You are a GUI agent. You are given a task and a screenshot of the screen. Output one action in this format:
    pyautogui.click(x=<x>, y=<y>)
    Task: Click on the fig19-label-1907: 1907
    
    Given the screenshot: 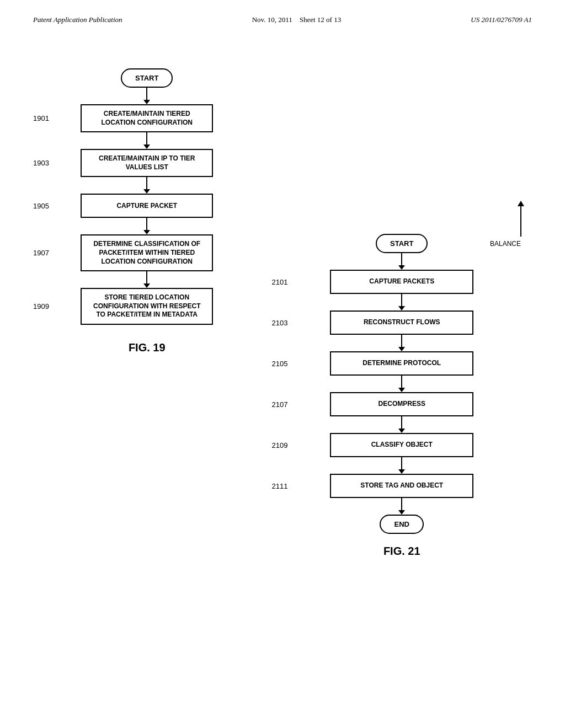 What is the action you would take?
    pyautogui.click(x=41, y=253)
    